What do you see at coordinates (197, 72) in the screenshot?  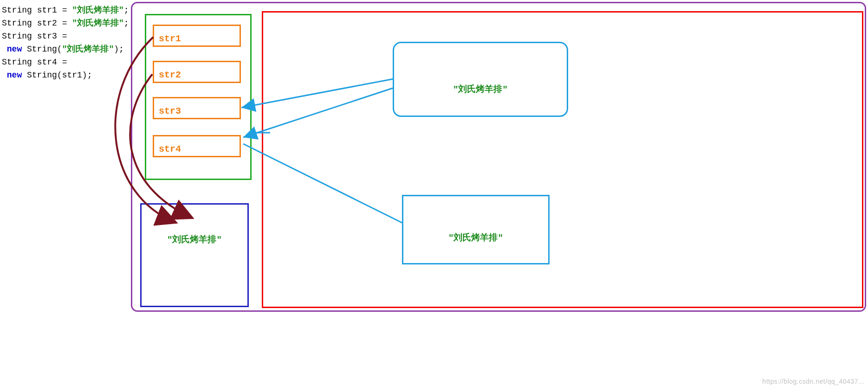 I see `stack-var-str2: str2` at bounding box center [197, 72].